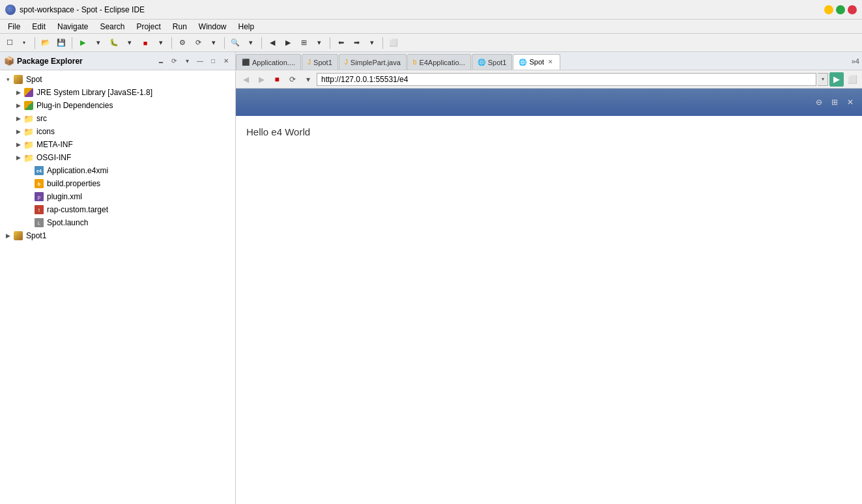  I want to click on toolbar-nav-back: ⬅, so click(341, 43).